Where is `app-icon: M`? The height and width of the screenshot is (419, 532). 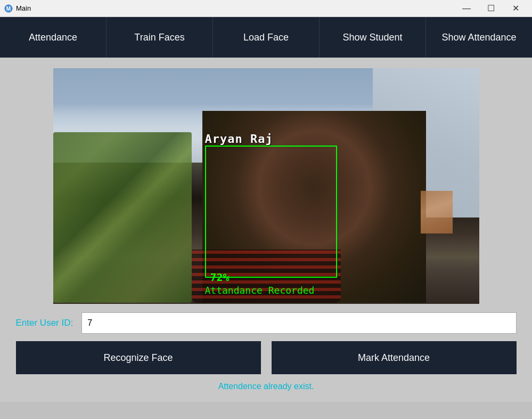
app-icon: M is located at coordinates (9, 9).